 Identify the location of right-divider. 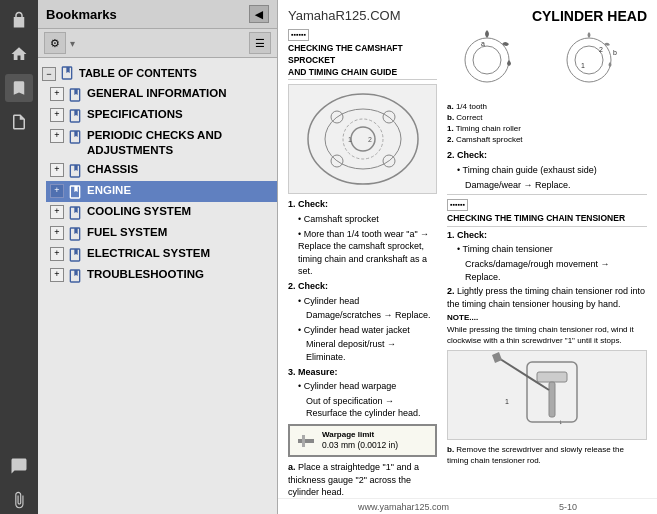
(547, 194).